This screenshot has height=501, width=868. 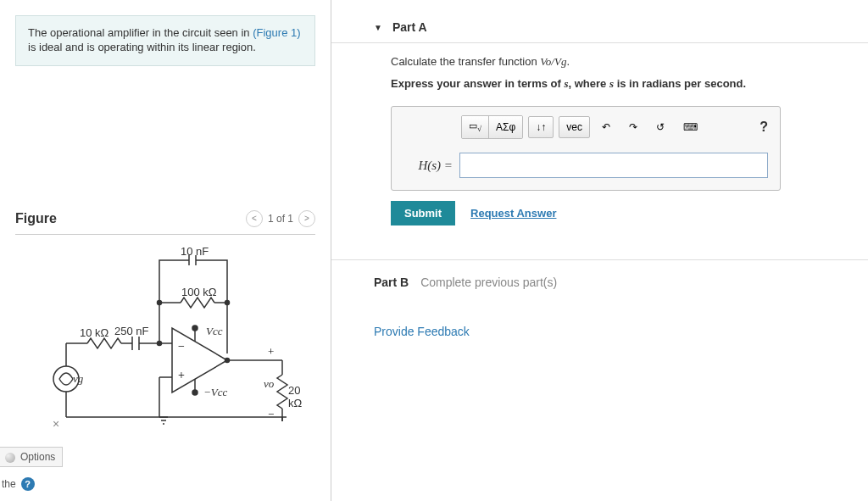 I want to click on part-a-prompt: Calculate the transfer function Vo/Vg., so click(x=617, y=62).